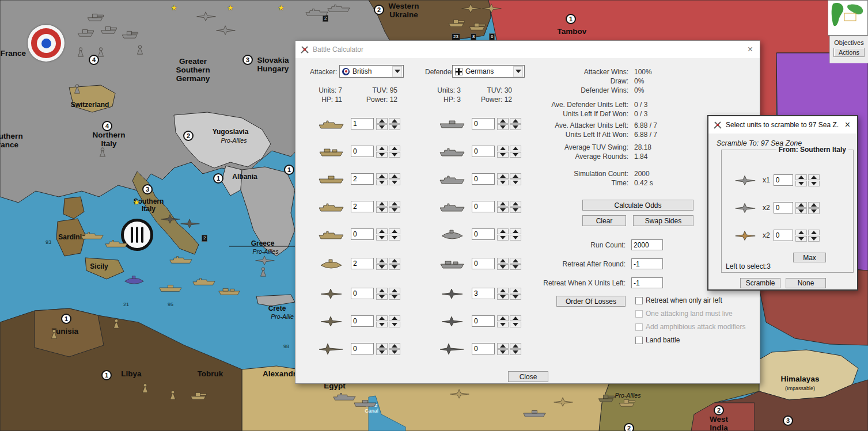 The width and height of the screenshot is (868, 431). I want to click on clear-button: Clear, so click(604, 221).